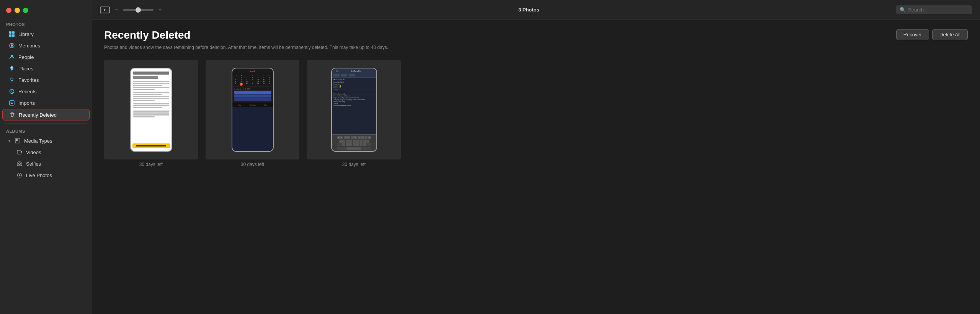 The width and height of the screenshot is (980, 314). What do you see at coordinates (536, 35) in the screenshot?
I see `page-title: Recently Deleted` at bounding box center [536, 35].